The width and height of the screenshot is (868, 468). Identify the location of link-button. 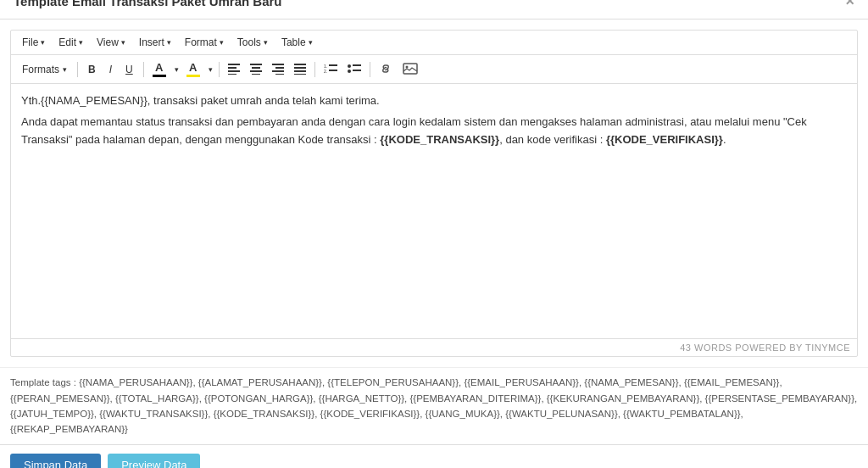
(386, 70).